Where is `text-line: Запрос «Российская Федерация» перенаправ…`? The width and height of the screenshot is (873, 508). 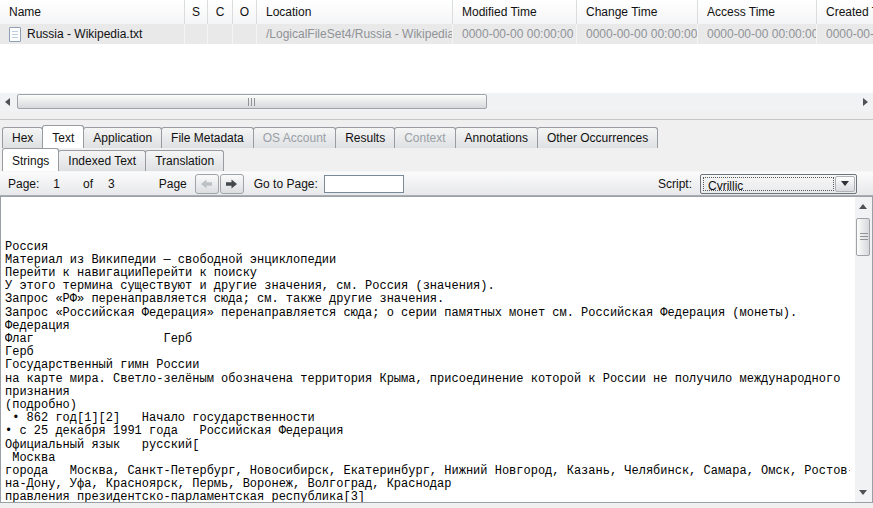
text-line: Запрос «Российская Федерация» перенаправ… is located at coordinates (428, 314).